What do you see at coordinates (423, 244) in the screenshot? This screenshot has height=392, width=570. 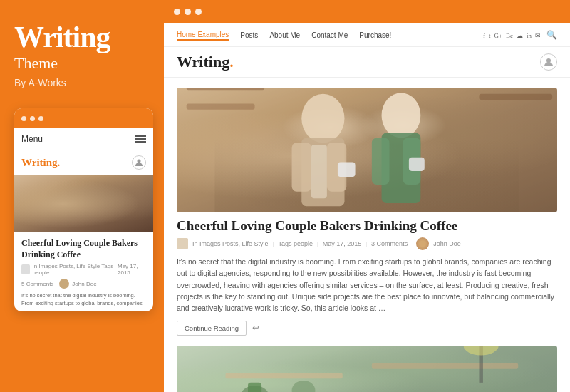 I see `author-avatar` at bounding box center [423, 244].